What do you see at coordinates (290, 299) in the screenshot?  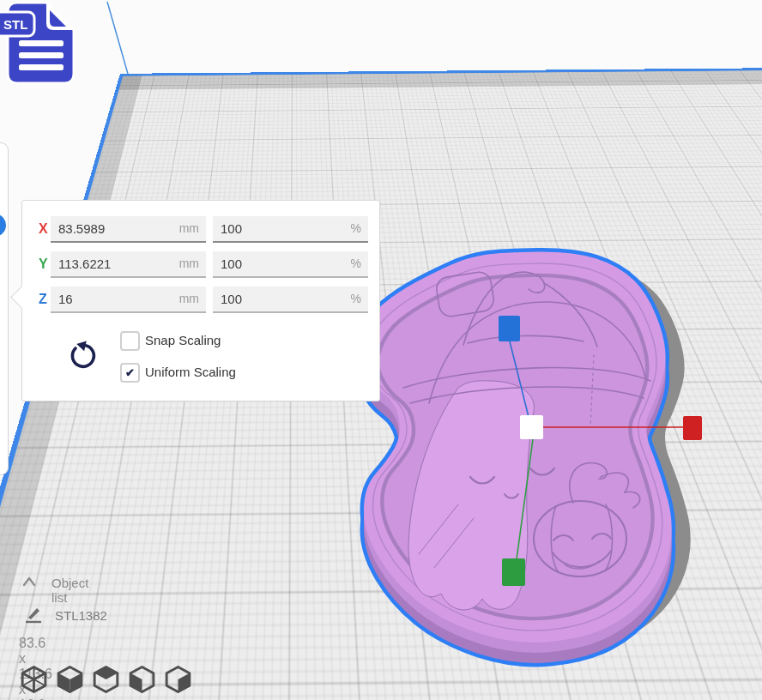 I see `z-percent-input` at bounding box center [290, 299].